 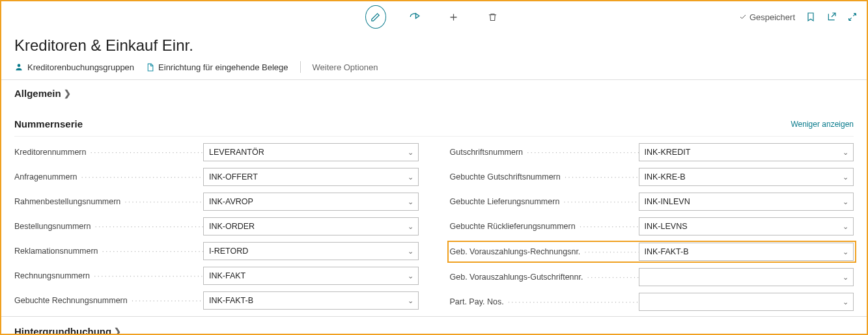 I want to click on person-icon, so click(x=19, y=67).